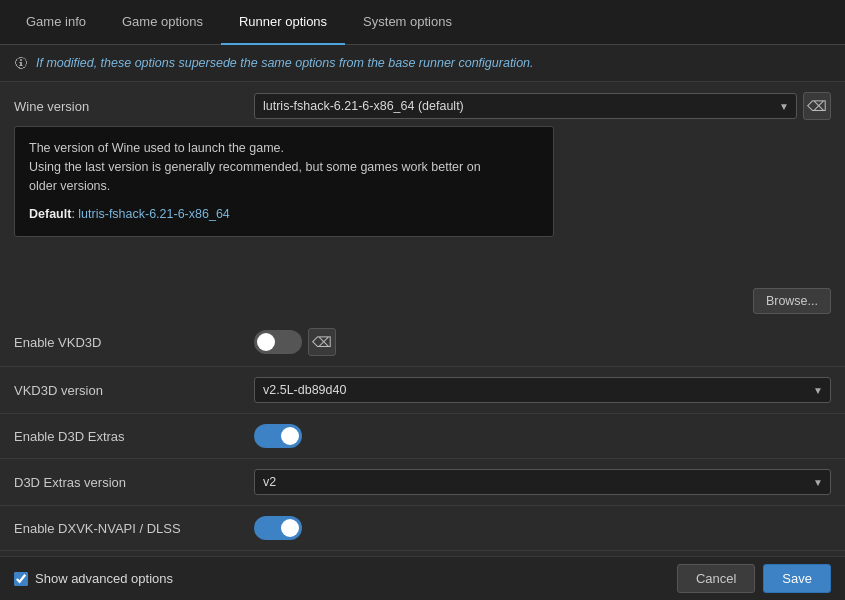 This screenshot has height=600, width=845. What do you see at coordinates (283, 22) in the screenshot?
I see `tab-runner-options: Runner options` at bounding box center [283, 22].